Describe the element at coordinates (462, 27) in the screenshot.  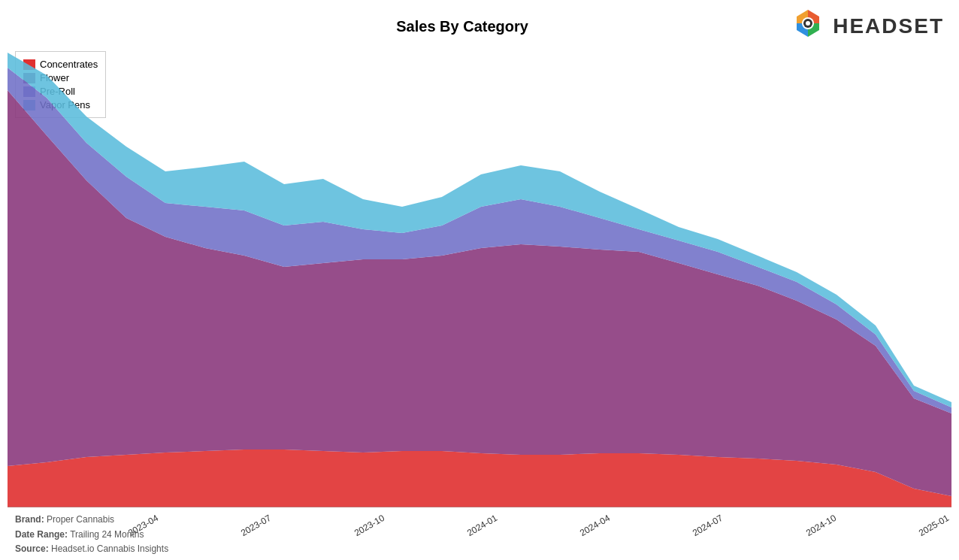
I see `chart-title: Sales By Category` at that location.